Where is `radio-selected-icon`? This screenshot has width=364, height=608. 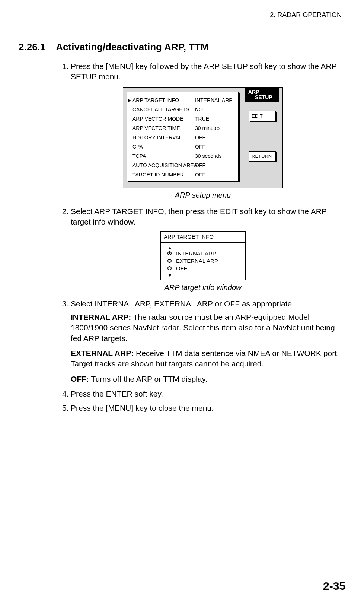
radio-selected-icon is located at coordinates (170, 253).